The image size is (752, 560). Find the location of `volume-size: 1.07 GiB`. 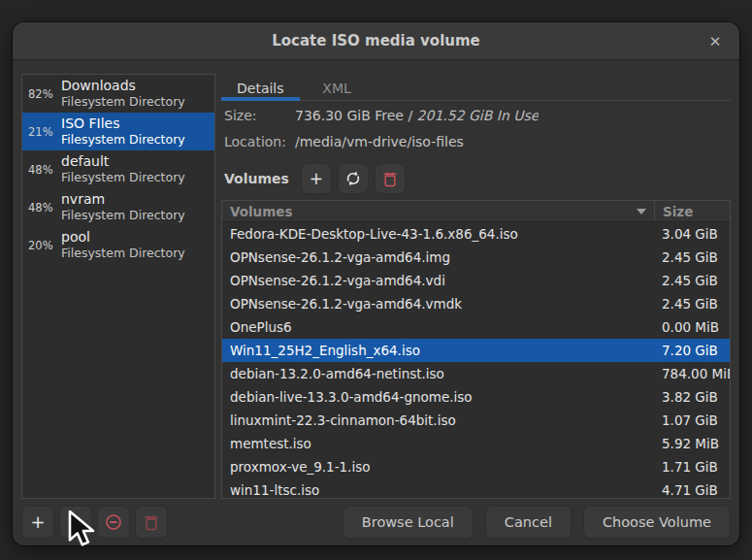

volume-size: 1.07 GiB is located at coordinates (692, 420).